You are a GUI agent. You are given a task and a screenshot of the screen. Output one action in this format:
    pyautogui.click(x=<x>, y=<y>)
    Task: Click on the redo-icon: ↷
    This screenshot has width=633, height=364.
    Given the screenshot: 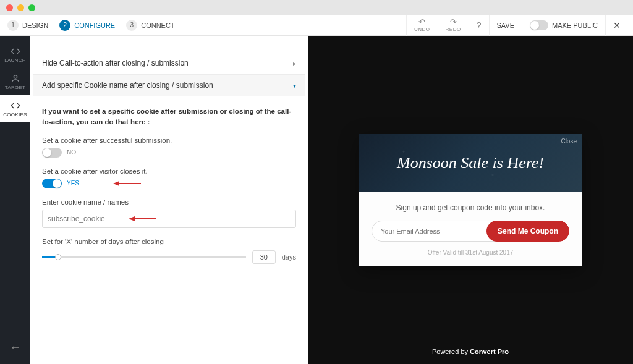 What is the action you would take?
    pyautogui.click(x=454, y=22)
    